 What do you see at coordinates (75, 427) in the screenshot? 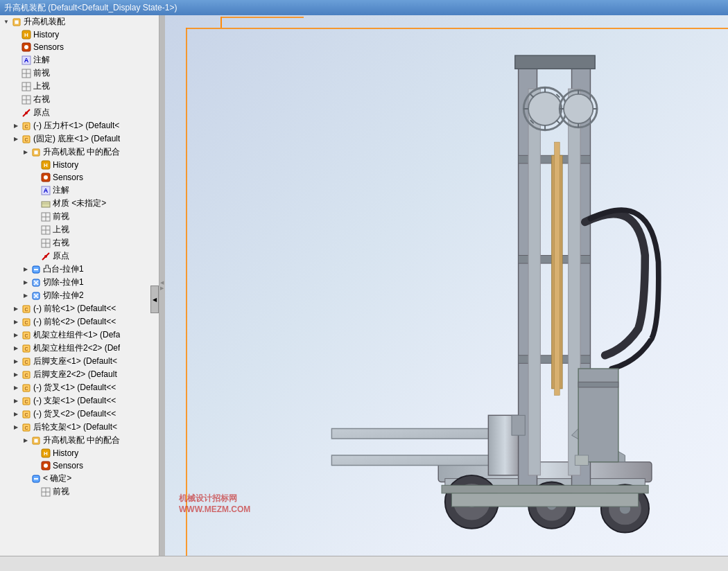
I see `tree-label-rear-wheel-frame: 后轮支架<1> (Default<` at bounding box center [75, 427].